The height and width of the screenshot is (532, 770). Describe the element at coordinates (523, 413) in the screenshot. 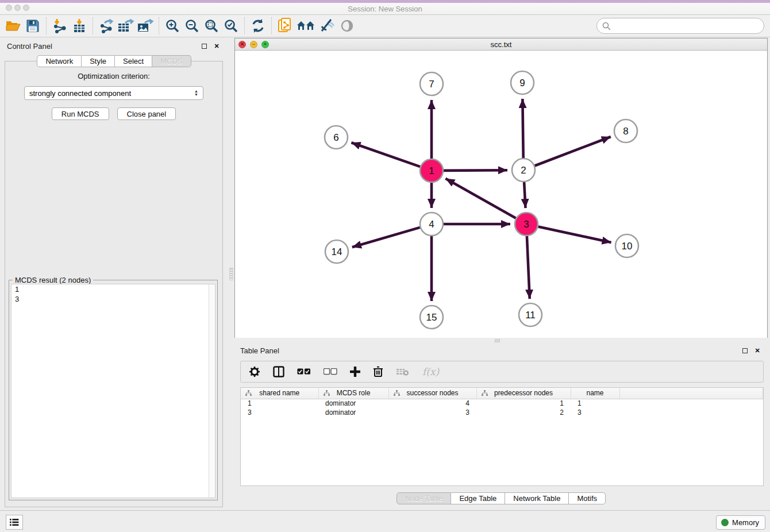

I see `cell-predecessor_nodes: 2` at that location.